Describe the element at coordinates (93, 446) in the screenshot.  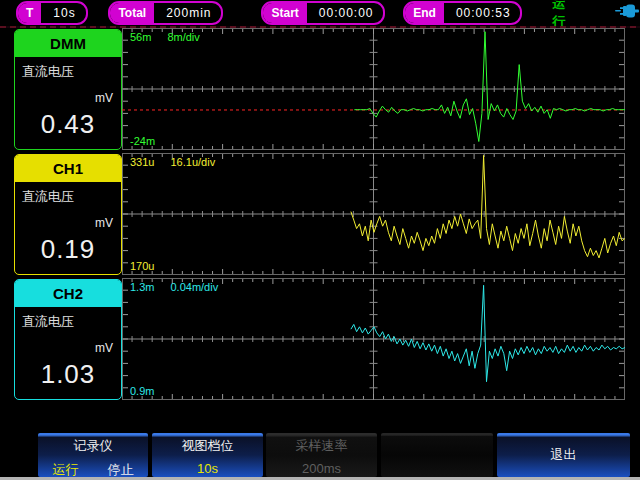
I see `menu-recorder-title: 记录仪` at that location.